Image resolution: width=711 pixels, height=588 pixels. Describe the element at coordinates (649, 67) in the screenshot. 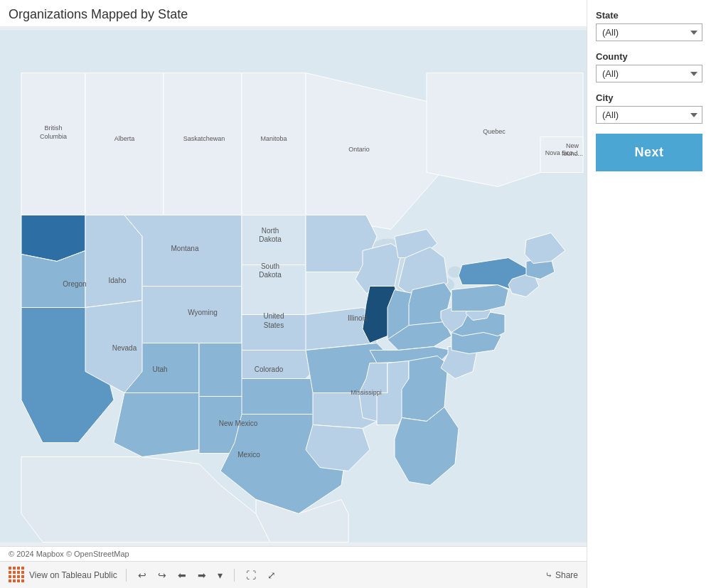

I see `county-filter-group: County (All)` at that location.